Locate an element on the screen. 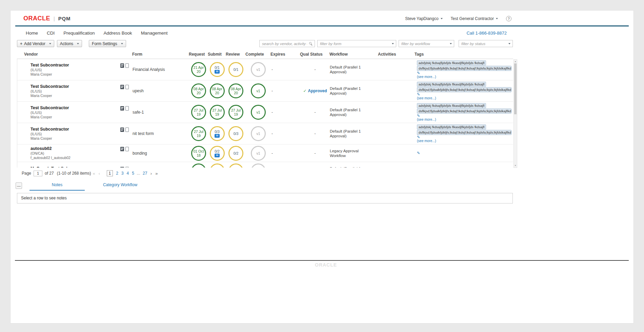 This screenshot has height=332, width=644. column-header-submit: Submit is located at coordinates (217, 54).